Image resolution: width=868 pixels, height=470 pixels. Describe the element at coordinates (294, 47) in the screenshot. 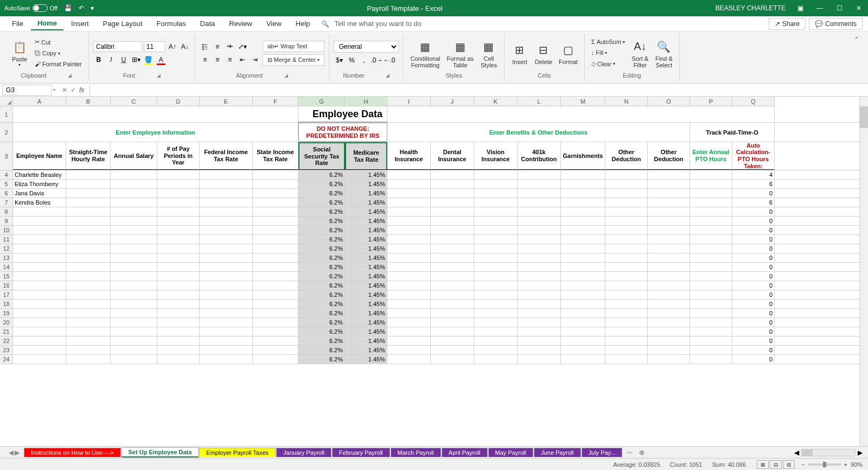

I see `wrap-text-button: ab↵Wrap Text` at that location.